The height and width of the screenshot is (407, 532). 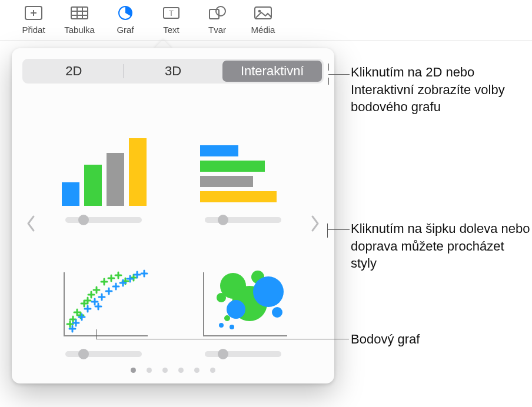 I want to click on toolbar-table: Tabulka, so click(x=79, y=19).